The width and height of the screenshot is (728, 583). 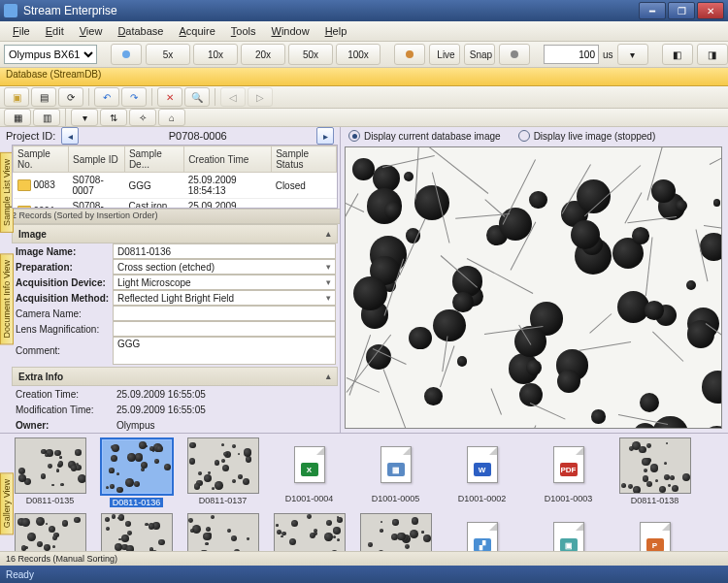 I want to click on comment-field: GGG, so click(x=224, y=351).